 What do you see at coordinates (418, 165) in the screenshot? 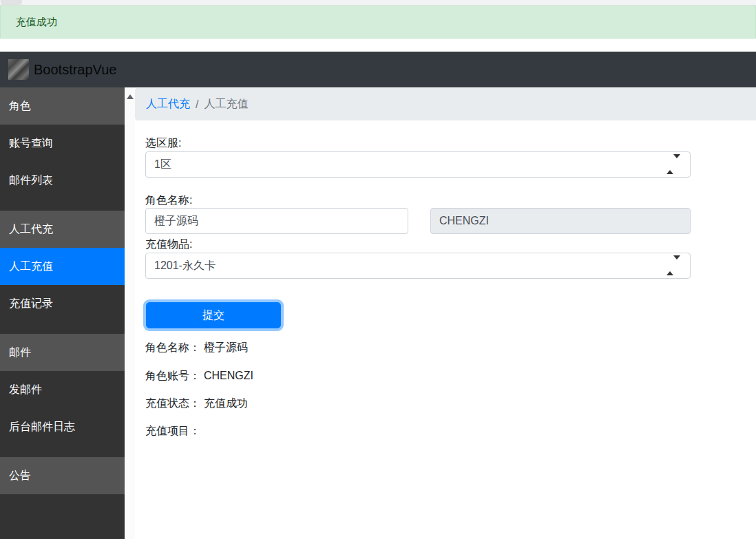
I see `server-select: 1区` at bounding box center [418, 165].